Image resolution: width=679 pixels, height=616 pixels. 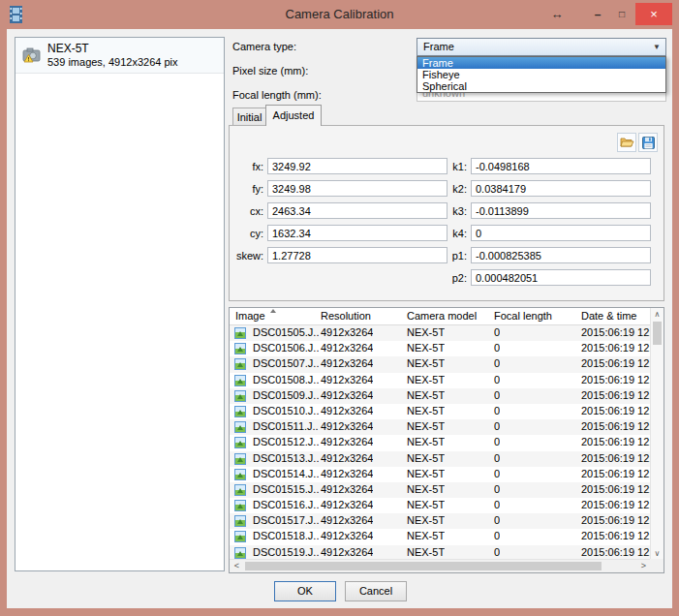 I want to click on camera-group-item: NEX-5T 539 images, 4912x3264 pix, so click(x=120, y=56).